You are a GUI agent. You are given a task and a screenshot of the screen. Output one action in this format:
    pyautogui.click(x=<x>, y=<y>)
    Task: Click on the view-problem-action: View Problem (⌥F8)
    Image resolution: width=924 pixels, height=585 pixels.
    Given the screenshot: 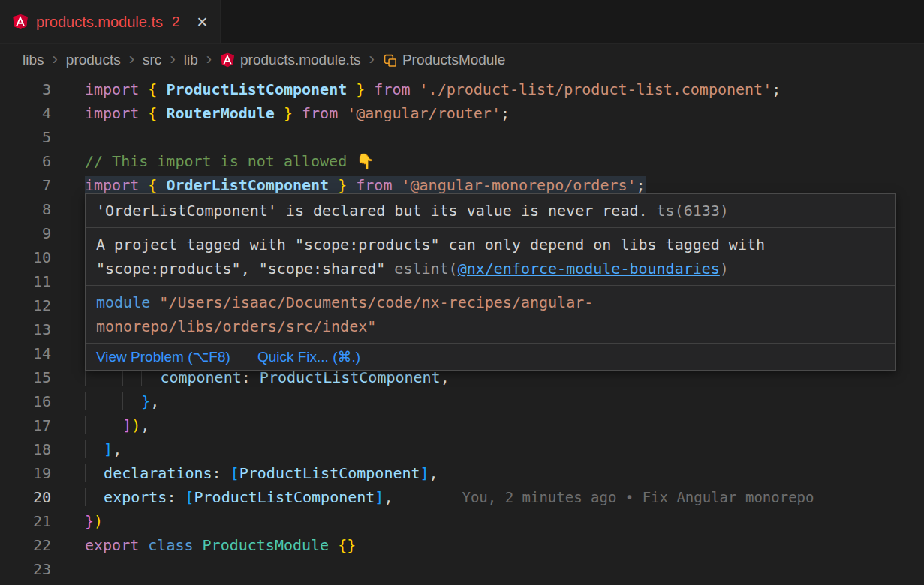 What is the action you would take?
    pyautogui.click(x=164, y=357)
    